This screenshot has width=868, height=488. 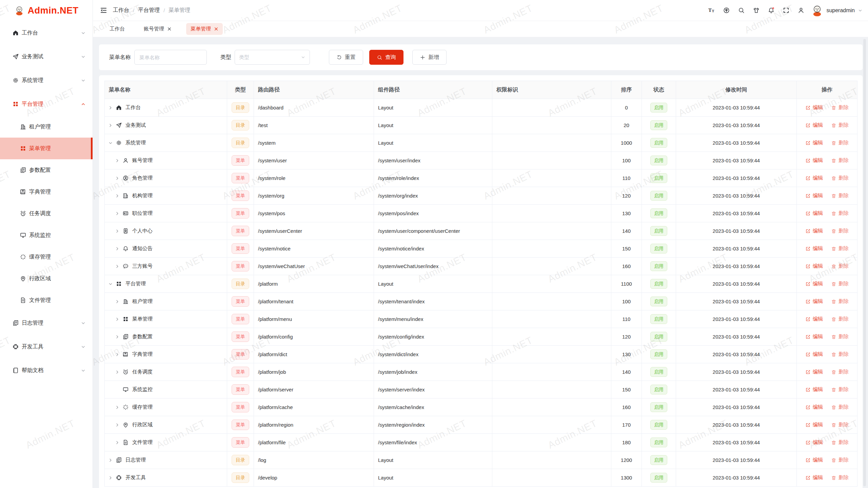 What do you see at coordinates (865, 263) in the screenshot?
I see `scrollbar` at bounding box center [865, 263].